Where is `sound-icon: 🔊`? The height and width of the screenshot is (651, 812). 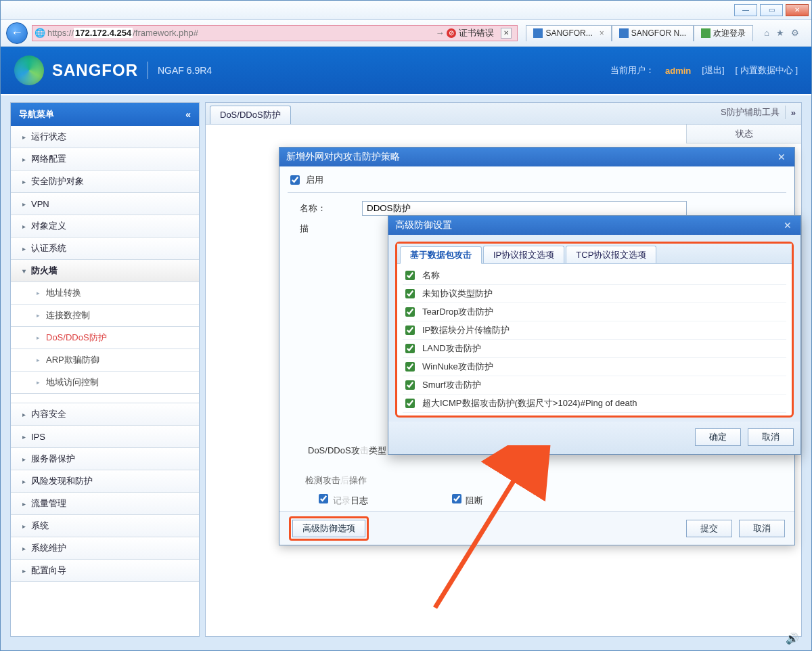
sound-icon: 🔊 is located at coordinates (792, 639).